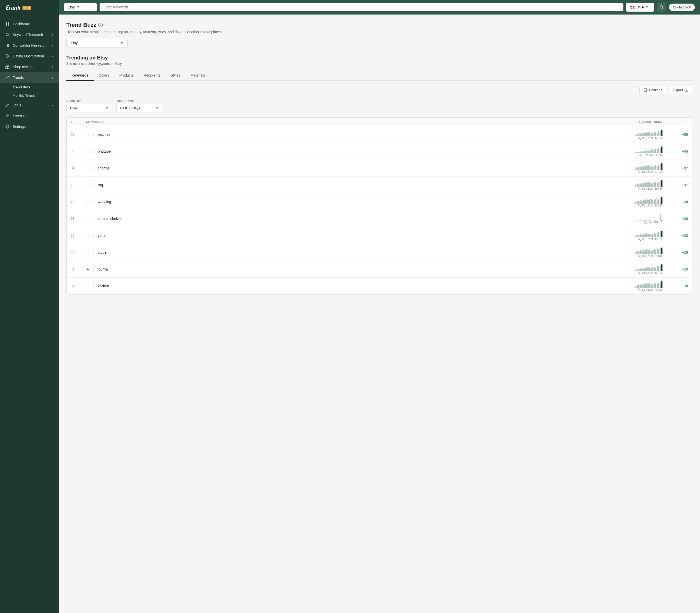 Image resolution: width=700 pixels, height=613 pixels. Describe the element at coordinates (379, 76) in the screenshot. I see `category-tabs: Keywords Colors Products Recipients Styl…` at that location.